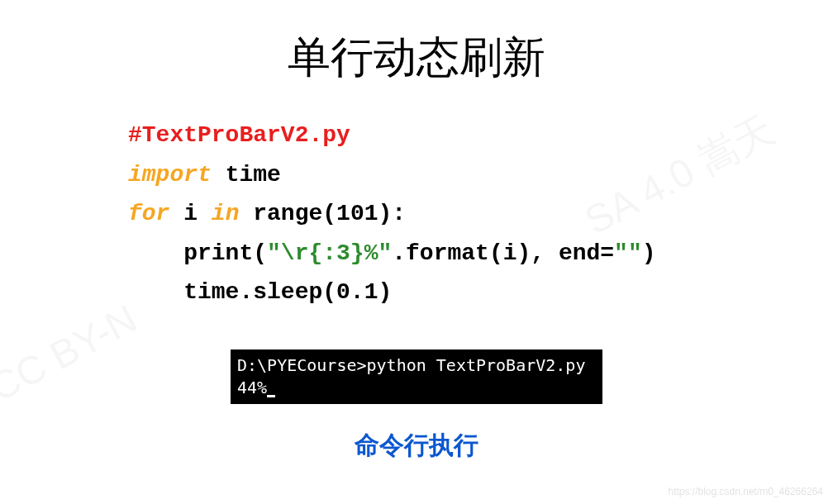  I want to click on terminal-line-1: D:\PYECourse>python TextProBarV2.py, so click(416, 365).